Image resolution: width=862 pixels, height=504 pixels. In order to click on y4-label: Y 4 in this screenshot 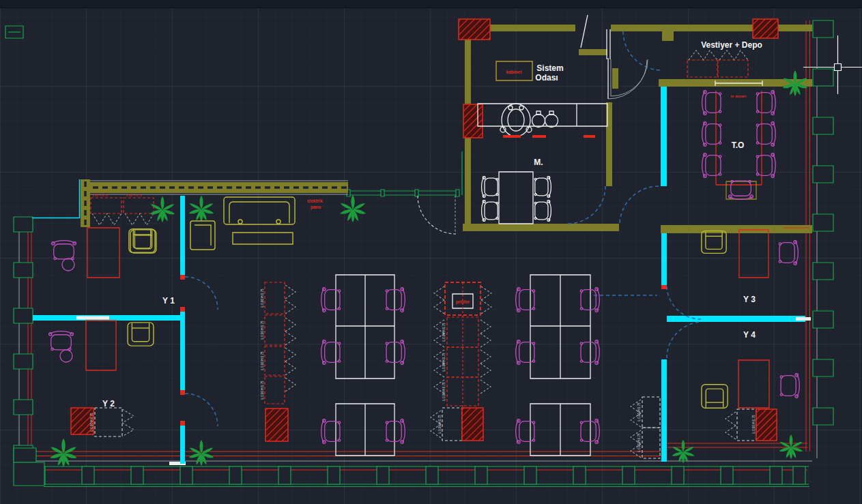, I will do `click(749, 335)`.